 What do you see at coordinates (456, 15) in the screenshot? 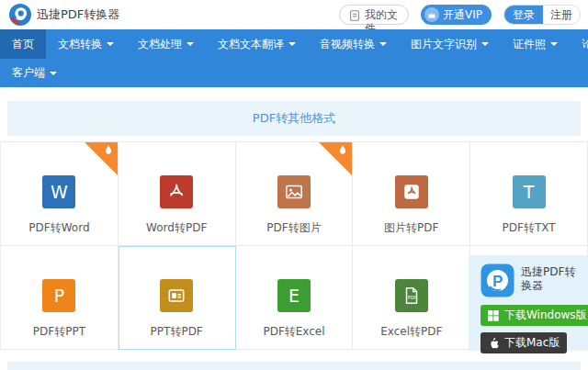
I see `open-vip-button: 开通VIP` at bounding box center [456, 15].